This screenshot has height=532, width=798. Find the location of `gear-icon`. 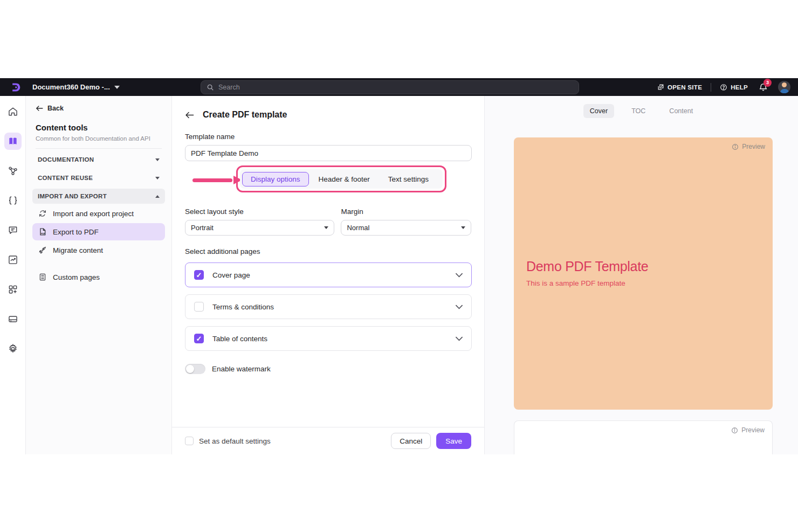

gear-icon is located at coordinates (13, 349).